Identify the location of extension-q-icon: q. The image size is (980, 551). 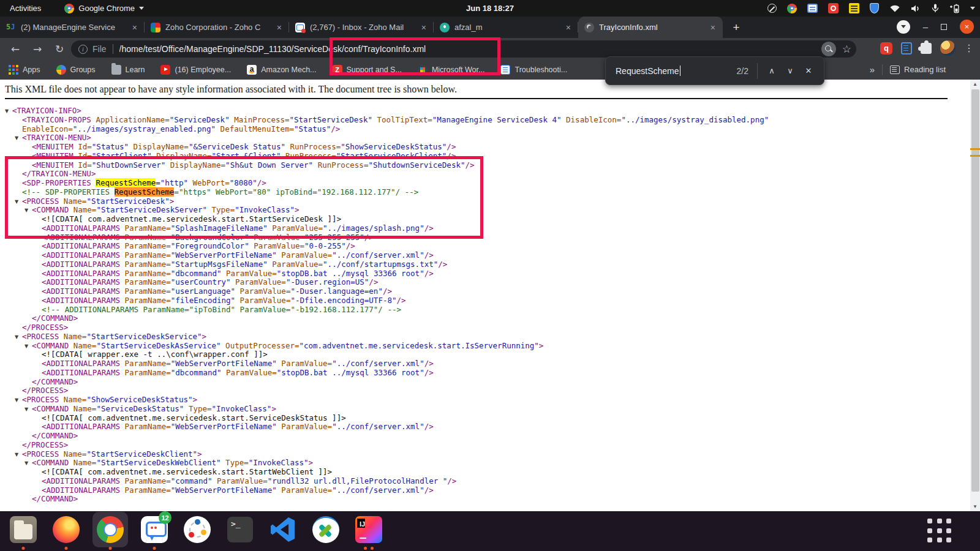
(886, 48).